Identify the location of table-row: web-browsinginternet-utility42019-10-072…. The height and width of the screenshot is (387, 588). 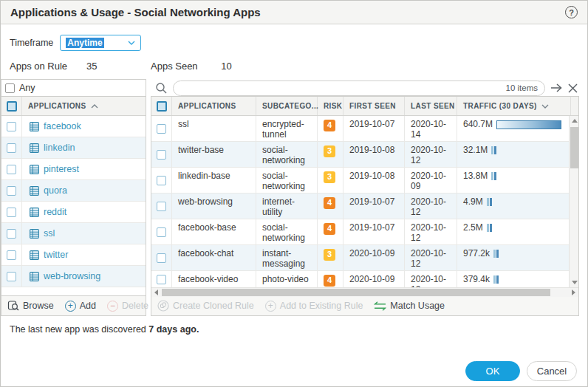
(360, 207).